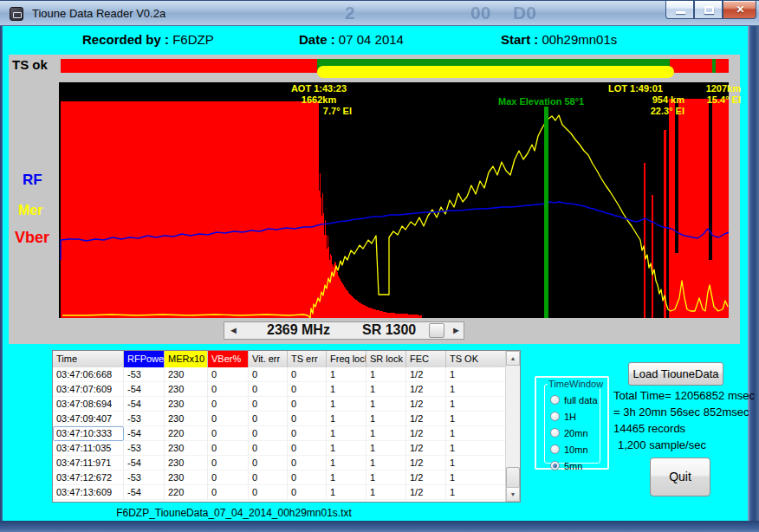 This screenshot has height=532, width=759. I want to click on column-header-merx10: MERx10, so click(186, 359).